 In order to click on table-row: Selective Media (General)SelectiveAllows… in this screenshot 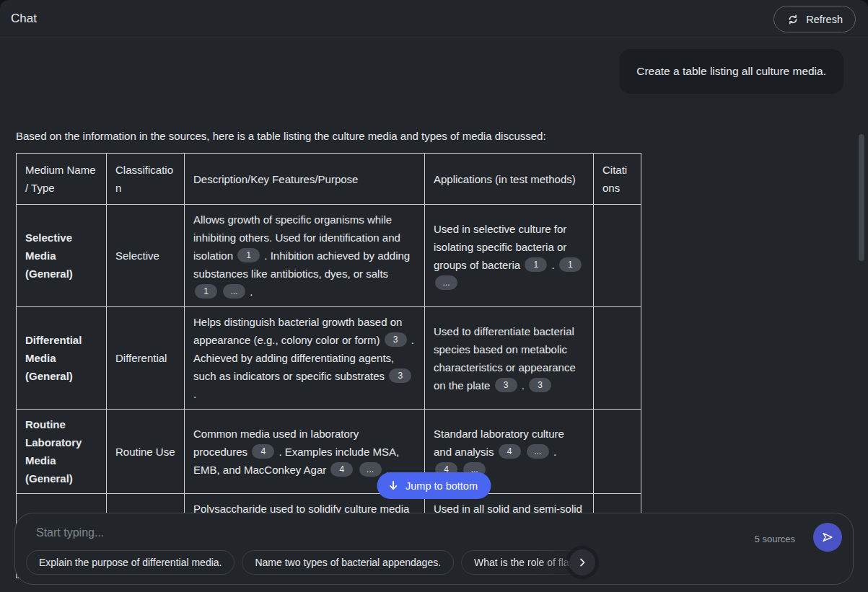, I will do `click(329, 256)`.